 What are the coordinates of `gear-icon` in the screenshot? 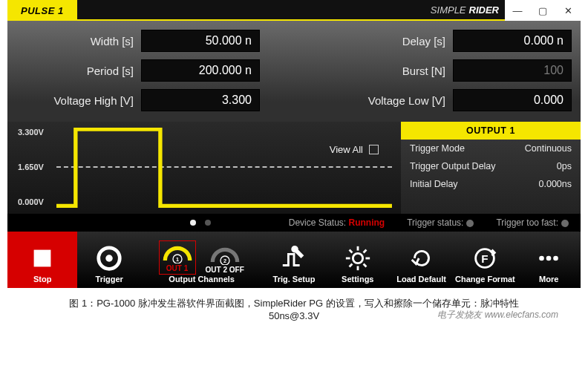 It's located at (358, 258).